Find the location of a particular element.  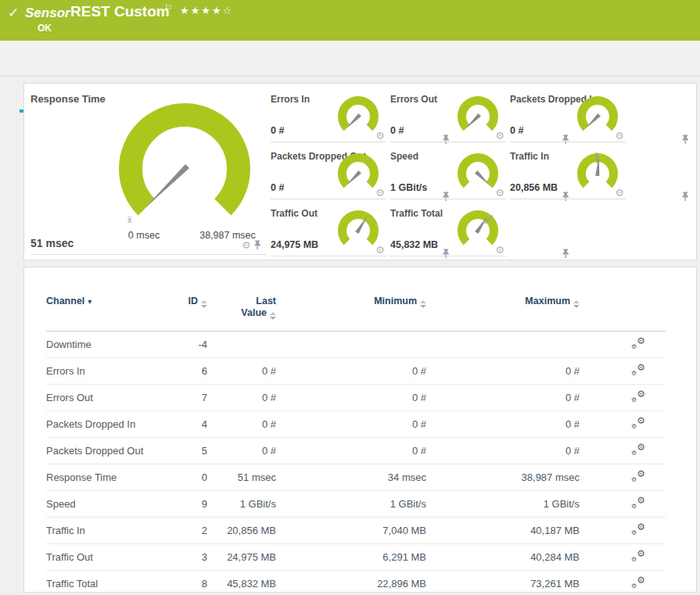

table-row-traffic-in: Traffic In 2 20,856 MB 7,040 MB 40,187 M… is located at coordinates (356, 531).